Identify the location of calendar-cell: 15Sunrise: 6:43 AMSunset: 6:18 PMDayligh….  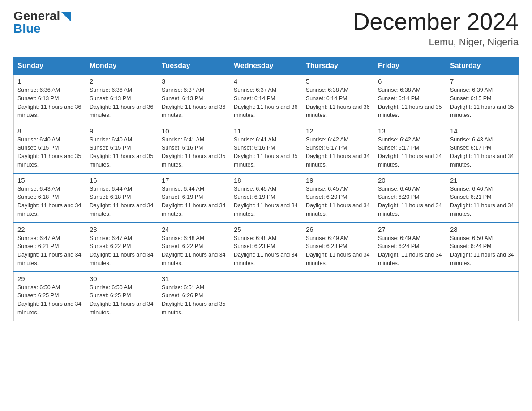
(50, 198).